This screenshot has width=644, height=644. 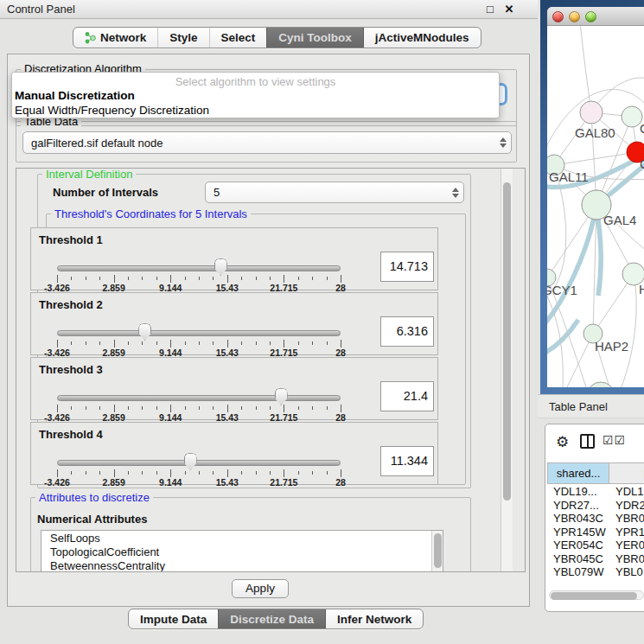 What do you see at coordinates (596, 207) in the screenshot?
I see `network-canvas: GAL80GAGAL11CGAL4GCY1HHAP2` at bounding box center [596, 207].